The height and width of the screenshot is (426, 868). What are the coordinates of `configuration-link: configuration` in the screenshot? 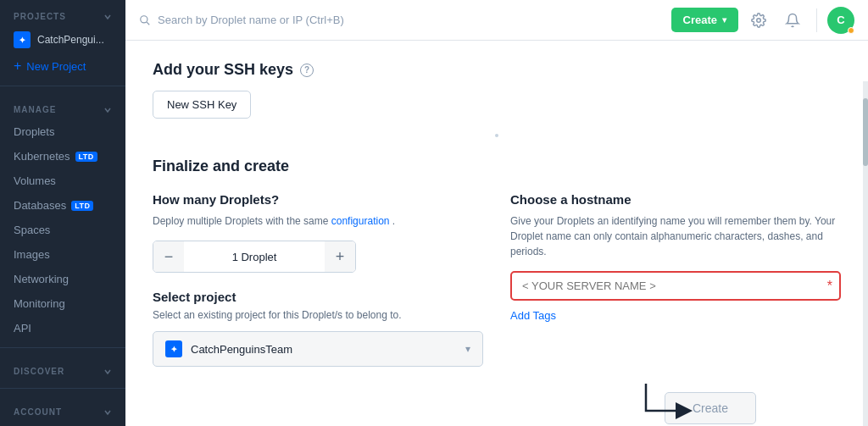 It's located at (361, 221).